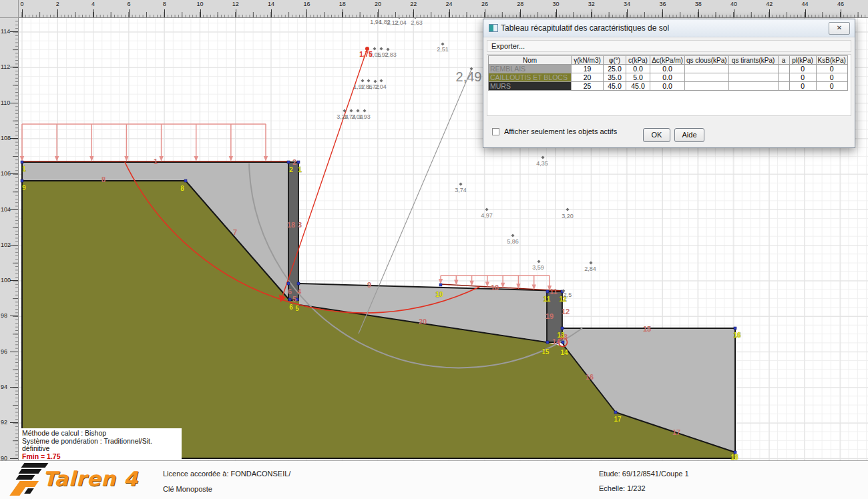 This screenshot has width=868, height=499. Describe the element at coordinates (657, 135) in the screenshot. I see `ok-button: OK` at that location.